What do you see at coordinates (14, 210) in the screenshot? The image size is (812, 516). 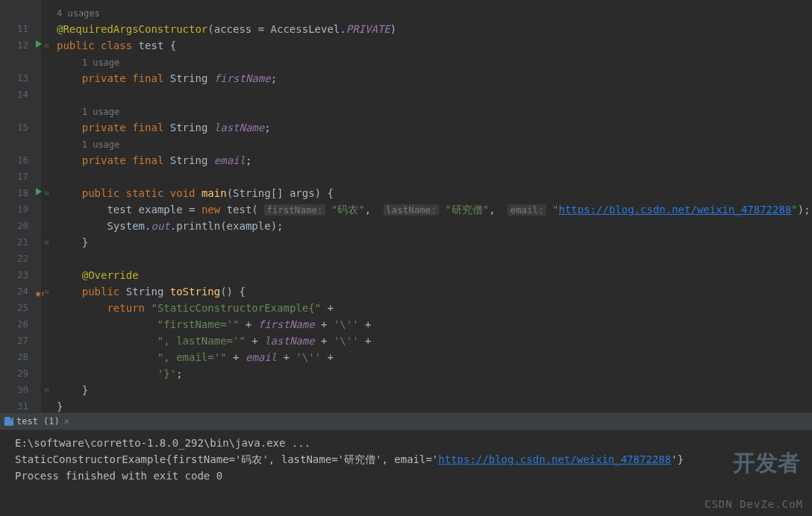 I see `line-number: 19` at bounding box center [14, 210].